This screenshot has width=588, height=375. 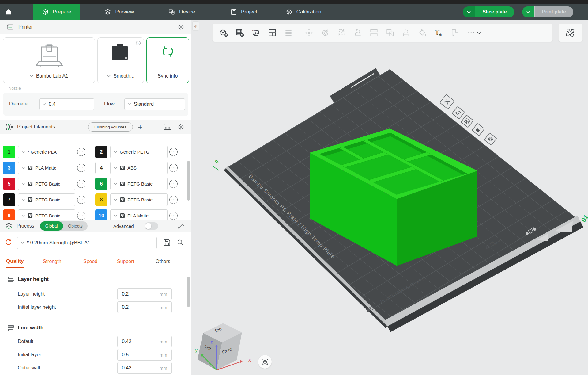 I want to click on filament-chip-2: 2, so click(x=101, y=152).